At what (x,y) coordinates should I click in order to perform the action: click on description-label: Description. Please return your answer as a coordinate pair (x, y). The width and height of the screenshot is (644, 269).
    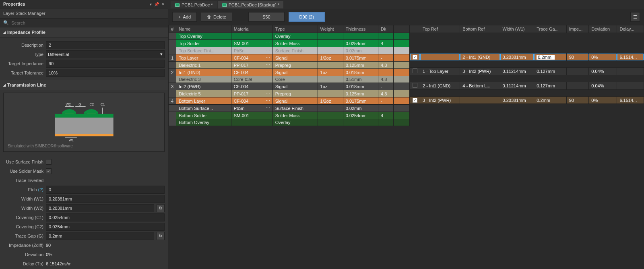
    Looking at the image, I should click on (23, 45).